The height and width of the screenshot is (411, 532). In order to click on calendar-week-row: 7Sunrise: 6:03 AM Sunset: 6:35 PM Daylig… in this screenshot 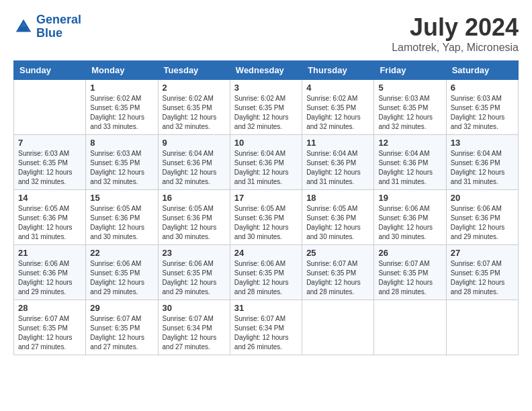, I will do `click(266, 163)`.